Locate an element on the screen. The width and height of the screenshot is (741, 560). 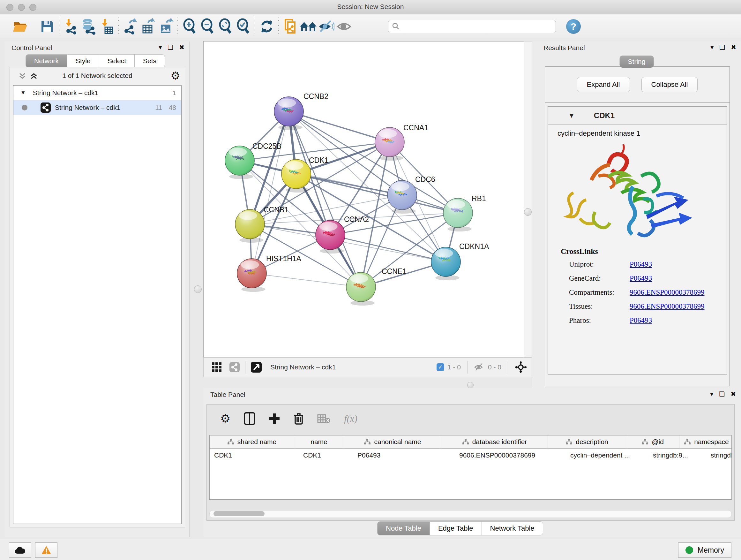
tree-expander-icon: ▼ is located at coordinates (23, 93).